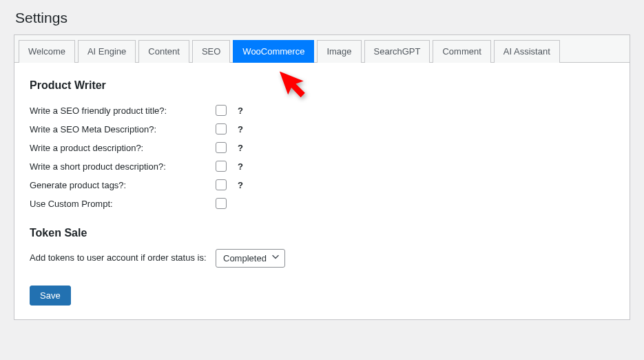  I want to click on tab-comment: Comment, so click(461, 51).